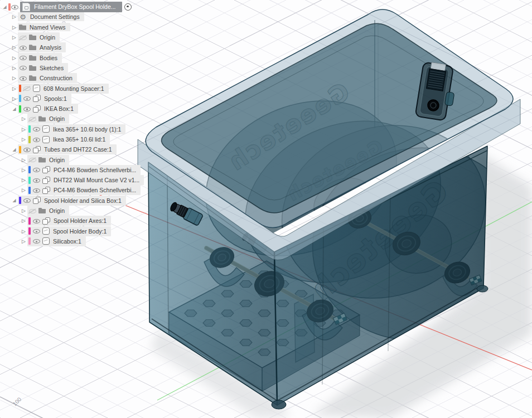 Image resolution: width=532 pixels, height=418 pixels. Describe the element at coordinates (72, 47) in the screenshot. I see `browser-row: ▷Analysis` at that location.